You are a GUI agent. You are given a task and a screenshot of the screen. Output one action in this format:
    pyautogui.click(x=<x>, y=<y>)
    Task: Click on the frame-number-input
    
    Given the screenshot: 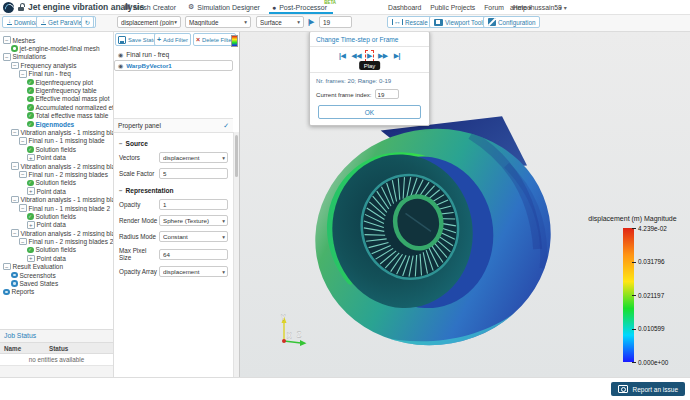 What is the action you would take?
    pyautogui.click(x=336, y=22)
    